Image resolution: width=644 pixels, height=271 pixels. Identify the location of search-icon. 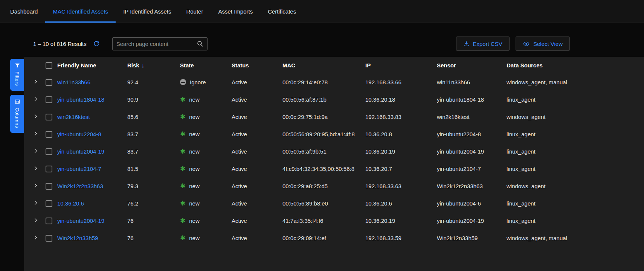
(200, 44).